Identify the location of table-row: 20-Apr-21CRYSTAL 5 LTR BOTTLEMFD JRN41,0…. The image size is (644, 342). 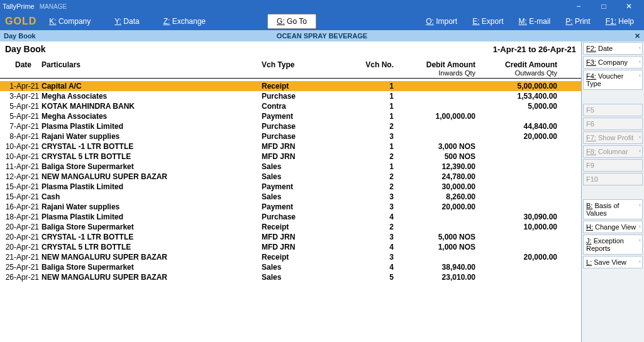
(291, 247).